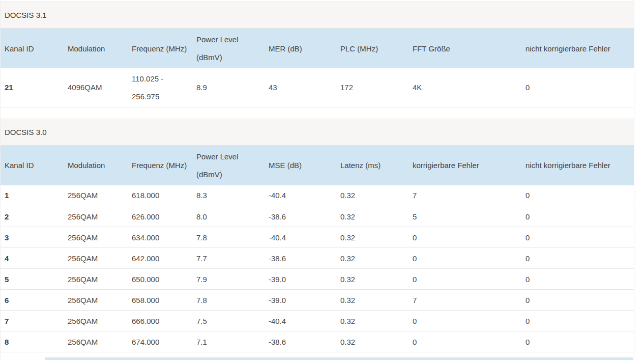 The width and height of the screenshot is (644, 360). I want to click on cell: 618.000, so click(160, 196).